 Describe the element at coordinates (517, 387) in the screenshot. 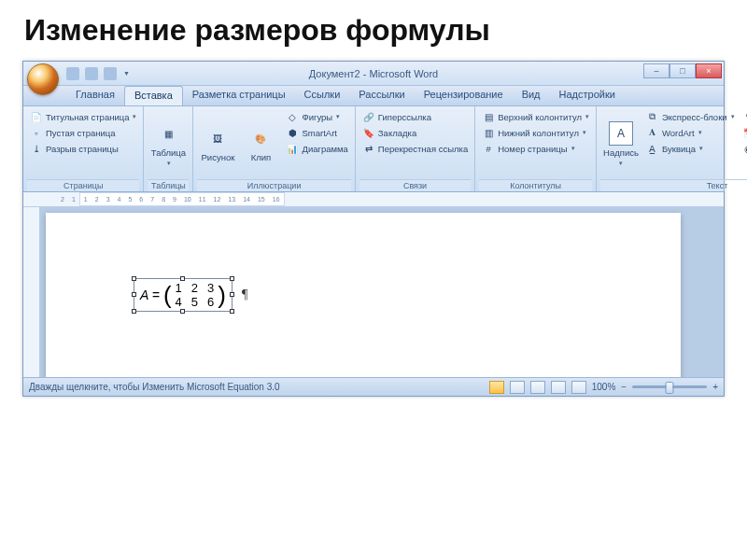

I see `view-fullscreen-button` at that location.